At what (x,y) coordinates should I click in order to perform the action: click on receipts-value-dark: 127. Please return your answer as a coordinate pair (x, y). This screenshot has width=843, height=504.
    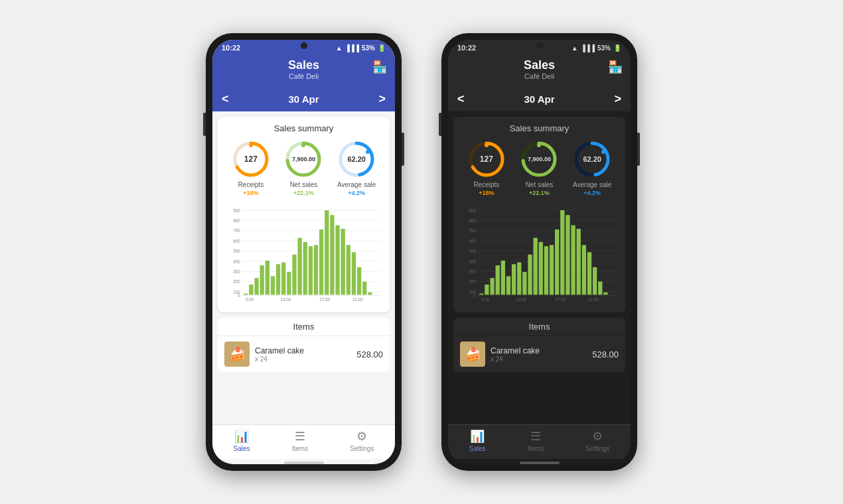
    Looking at the image, I should click on (487, 159).